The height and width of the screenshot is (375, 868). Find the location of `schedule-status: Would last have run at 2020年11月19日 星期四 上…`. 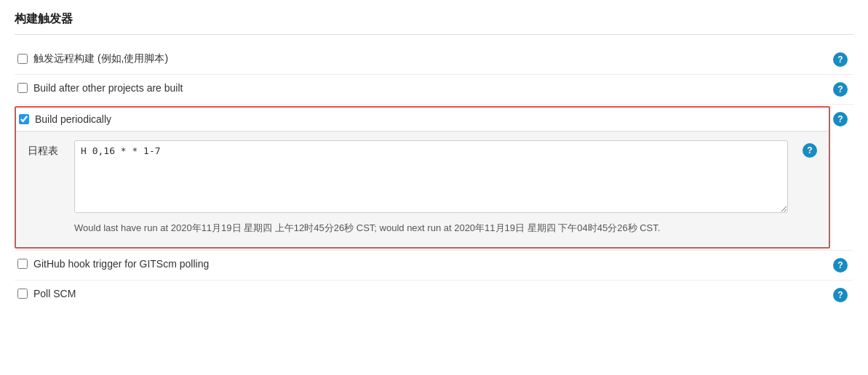

schedule-status: Would last have run at 2020年11月19日 星期四 上… is located at coordinates (431, 228).